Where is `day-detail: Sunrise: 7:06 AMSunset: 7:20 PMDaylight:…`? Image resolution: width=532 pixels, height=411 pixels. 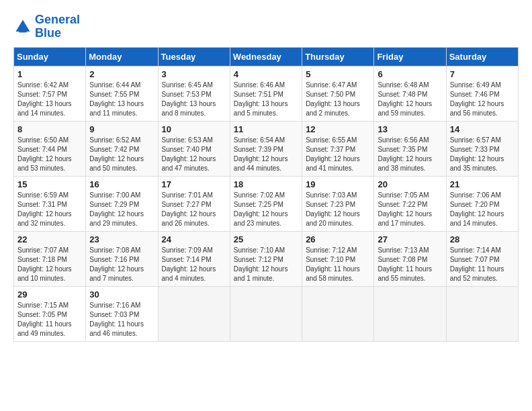 day-detail: Sunrise: 7:06 AMSunset: 7:20 PMDaylight:… is located at coordinates (477, 210).